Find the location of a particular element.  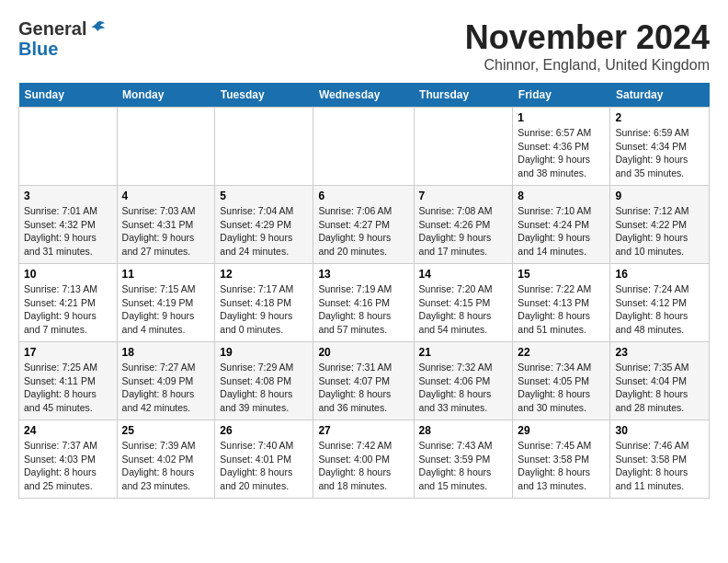

day-number: 30 is located at coordinates (660, 431).